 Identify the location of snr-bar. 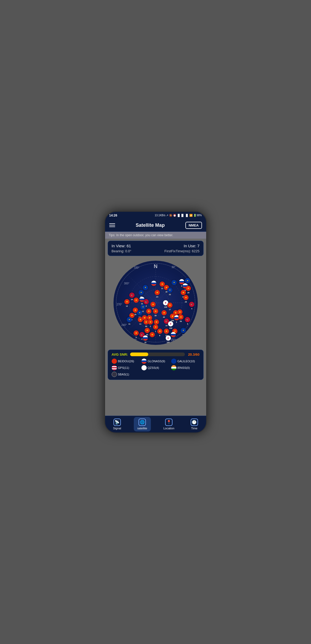
(139, 354).